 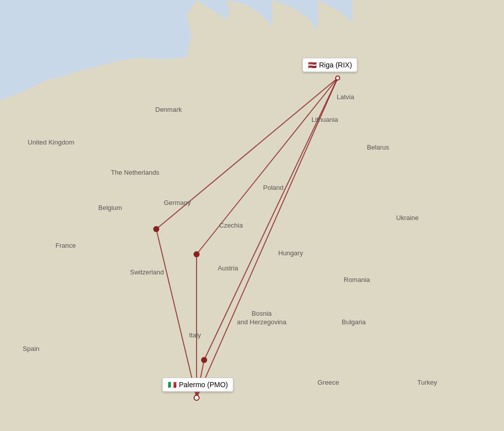 What do you see at coordinates (338, 78) in the screenshot?
I see `riga-airport-dot` at bounding box center [338, 78].